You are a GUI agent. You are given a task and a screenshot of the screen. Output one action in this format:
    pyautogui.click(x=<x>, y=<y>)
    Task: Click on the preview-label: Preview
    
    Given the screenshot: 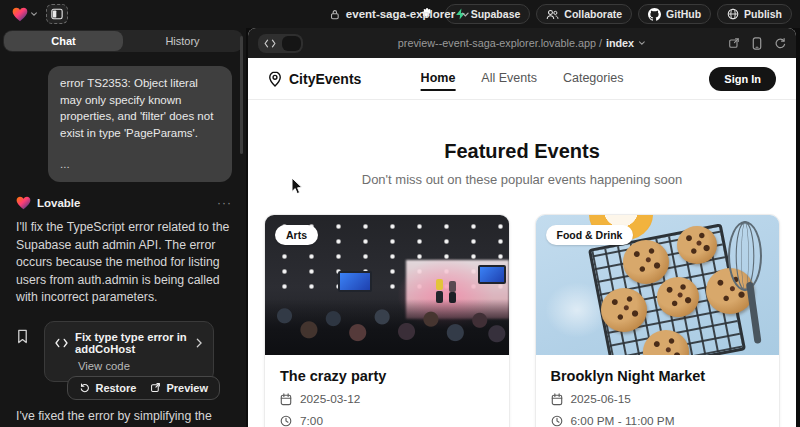 What is the action you would take?
    pyautogui.click(x=187, y=388)
    